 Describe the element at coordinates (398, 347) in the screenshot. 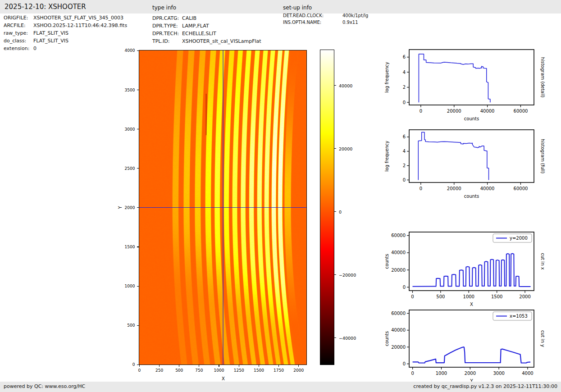

I see `y-tick-label: 20000` at that location.